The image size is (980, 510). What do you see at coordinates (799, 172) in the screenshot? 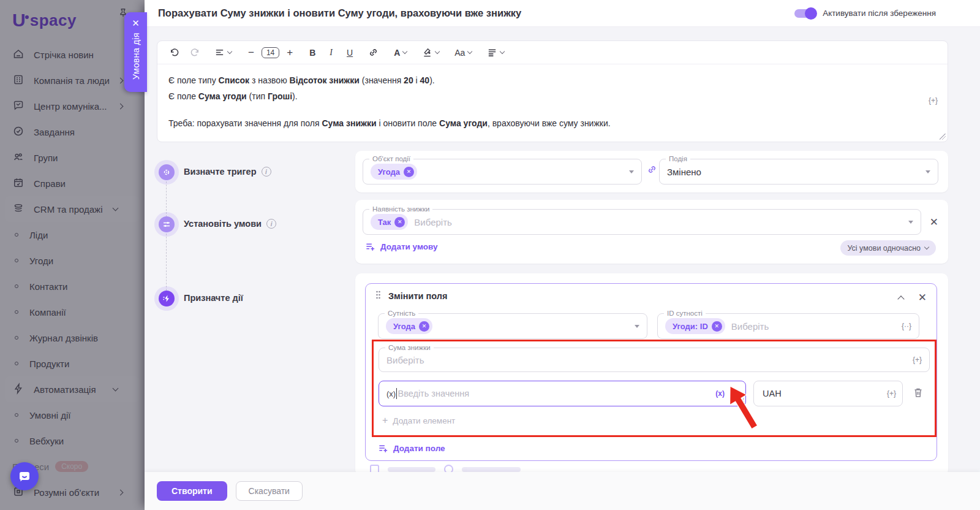
I see `event-select: Подія Змінено` at bounding box center [799, 172].